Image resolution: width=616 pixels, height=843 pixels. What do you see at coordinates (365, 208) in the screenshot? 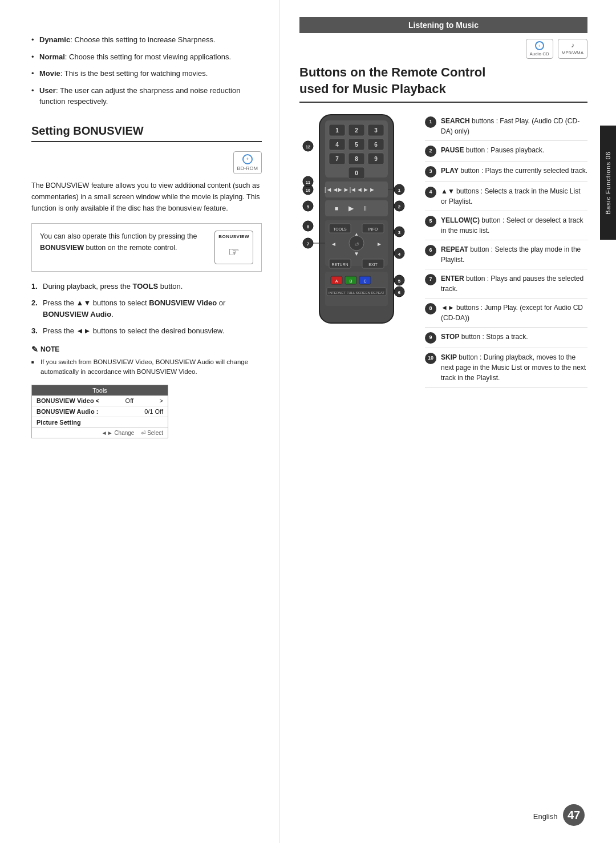
I see `svg-text: II` at bounding box center [365, 208].